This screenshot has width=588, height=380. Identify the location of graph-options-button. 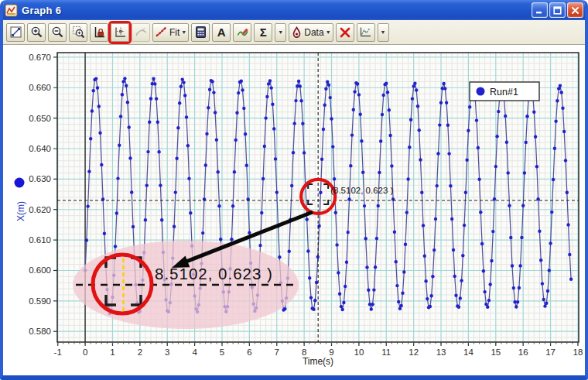
(366, 33).